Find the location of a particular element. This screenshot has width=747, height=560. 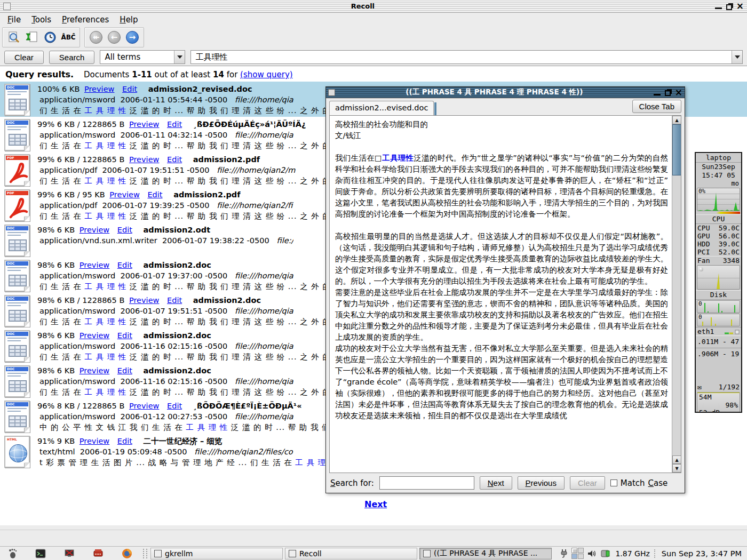

advanced-search-button is located at coordinates (14, 37).